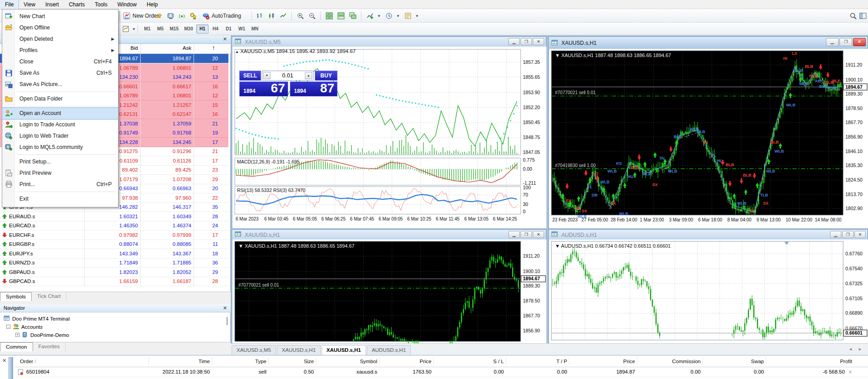 The width and height of the screenshot is (868, 379). Describe the element at coordinates (348, 362) in the screenshot. I see `terminal-column-symbol: Symbol` at that location.